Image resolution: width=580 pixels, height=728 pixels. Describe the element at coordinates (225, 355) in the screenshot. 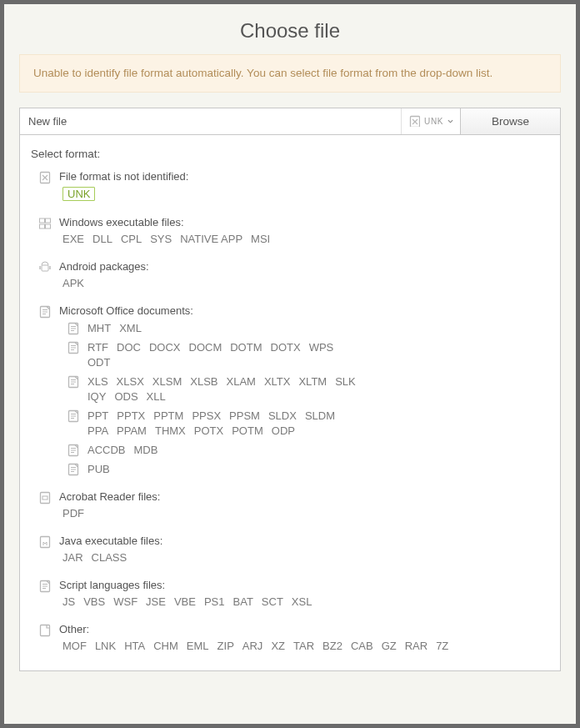

I see `format-list: RTFDOCDOCXDOCMDOTMDOTXWPSODT` at that location.